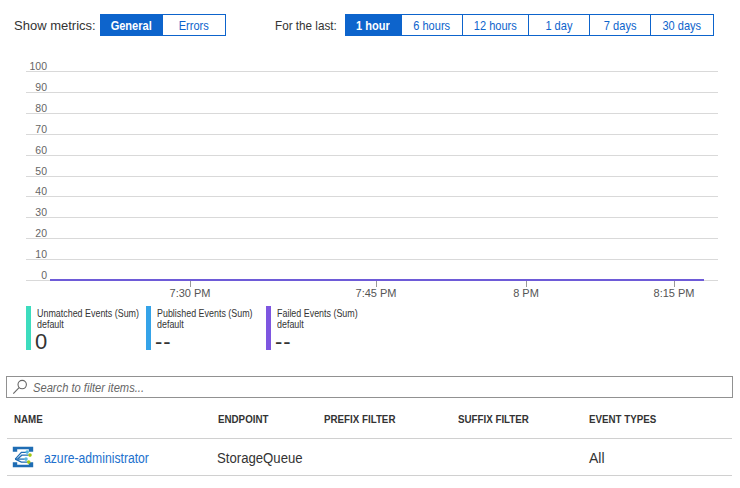 The width and height of the screenshot is (740, 488). Describe the element at coordinates (41, 108) in the screenshot. I see `svg-text: 80` at that location.